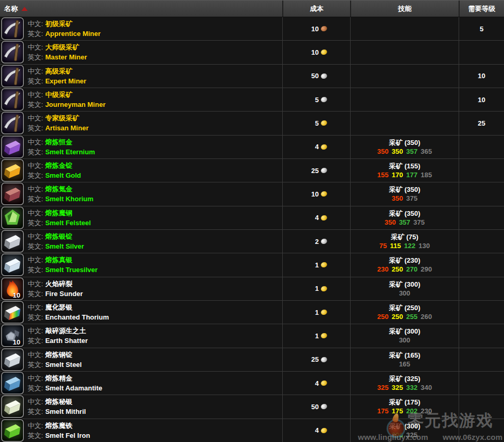  I want to click on cost-cell: 10, so click(316, 29).